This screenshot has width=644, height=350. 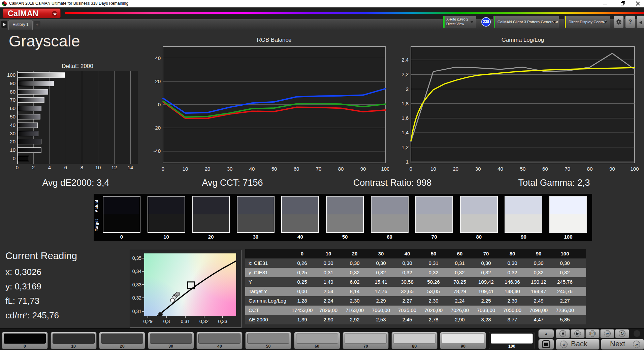 What do you see at coordinates (148, 321) in the screenshot?
I see `cie-xtick-label: 0,29` at bounding box center [148, 321].